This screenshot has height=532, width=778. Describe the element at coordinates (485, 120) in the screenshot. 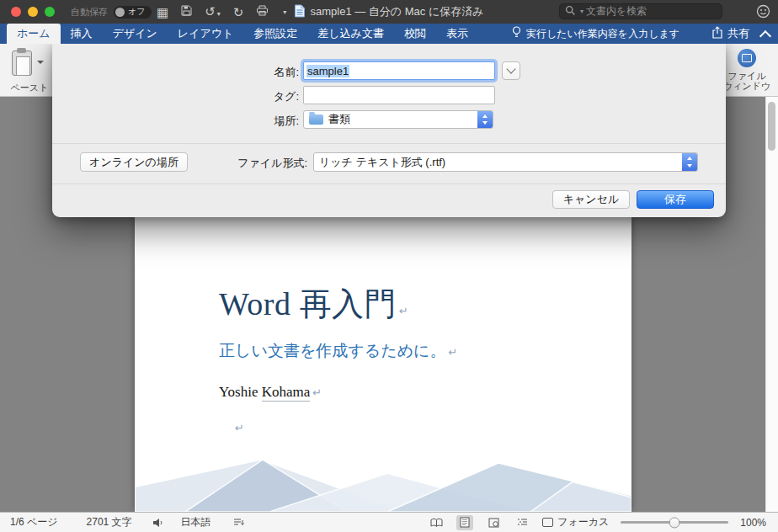

I see `dropdown-arrows-icon` at that location.